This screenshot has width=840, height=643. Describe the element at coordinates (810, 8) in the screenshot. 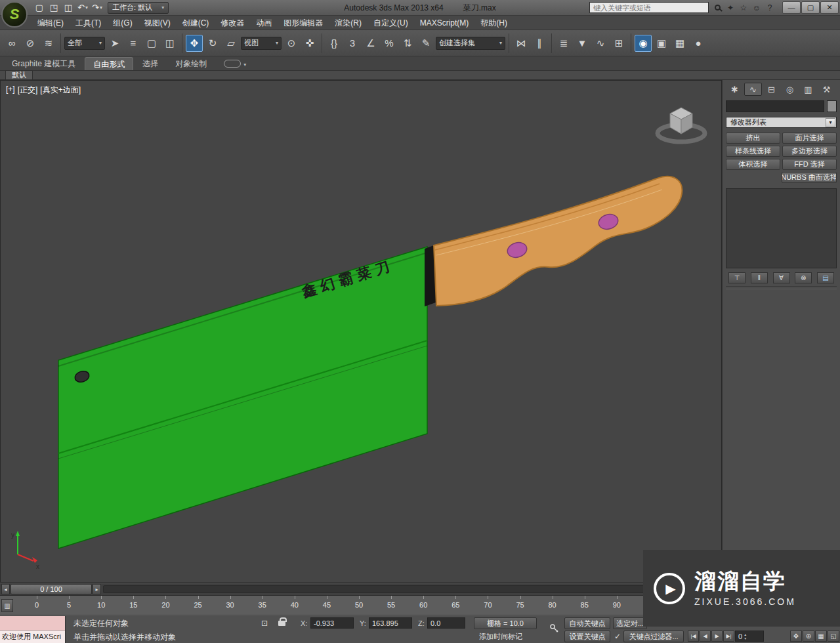

I see `maximize-button: ▢` at that location.